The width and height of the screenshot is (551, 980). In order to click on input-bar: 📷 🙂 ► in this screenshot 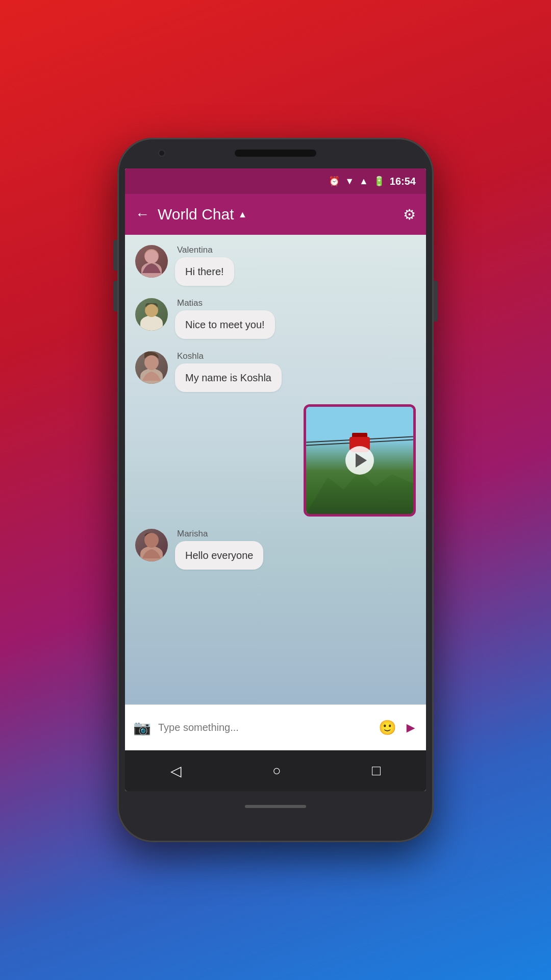, I will do `click(276, 727)`.